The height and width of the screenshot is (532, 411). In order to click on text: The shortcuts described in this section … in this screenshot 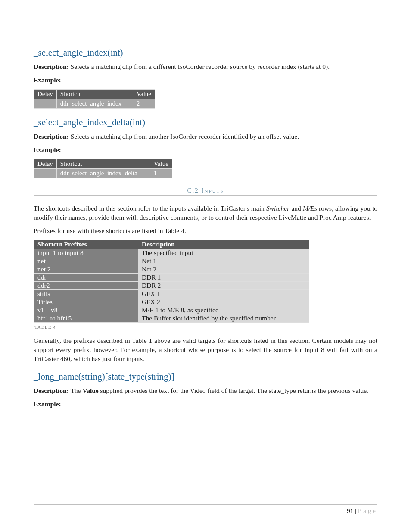, I will do `click(150, 208)`.